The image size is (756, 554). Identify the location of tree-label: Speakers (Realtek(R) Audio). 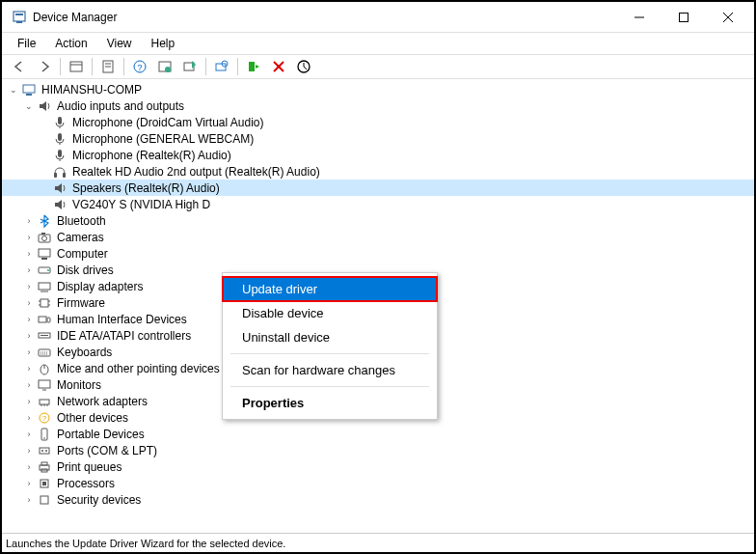
(147, 188).